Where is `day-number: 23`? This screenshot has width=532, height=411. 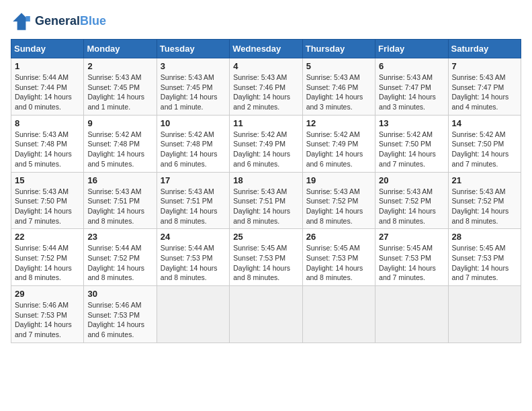
day-number: 23 is located at coordinates (120, 236).